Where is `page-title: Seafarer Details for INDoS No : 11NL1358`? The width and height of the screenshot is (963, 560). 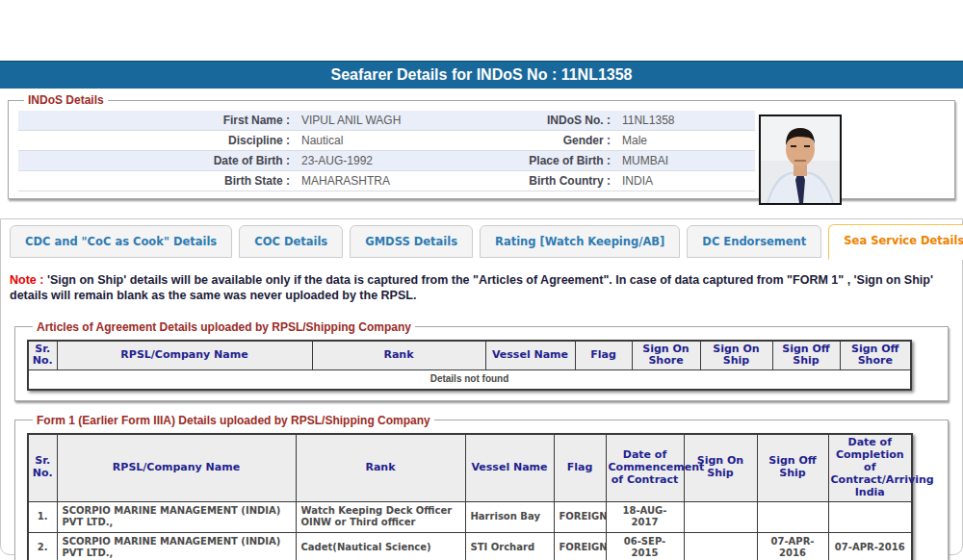
page-title: Seafarer Details for INDoS No : 11NL1358 is located at coordinates (482, 75).